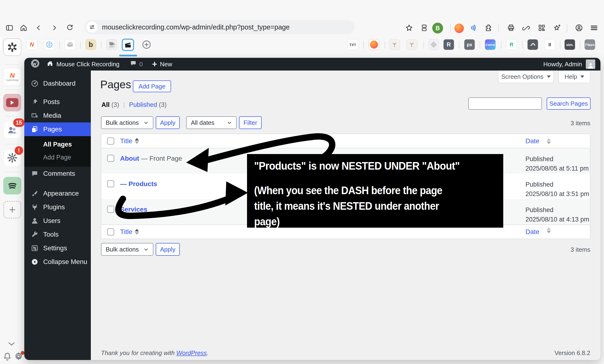  I want to click on admin-avatar, so click(591, 64).